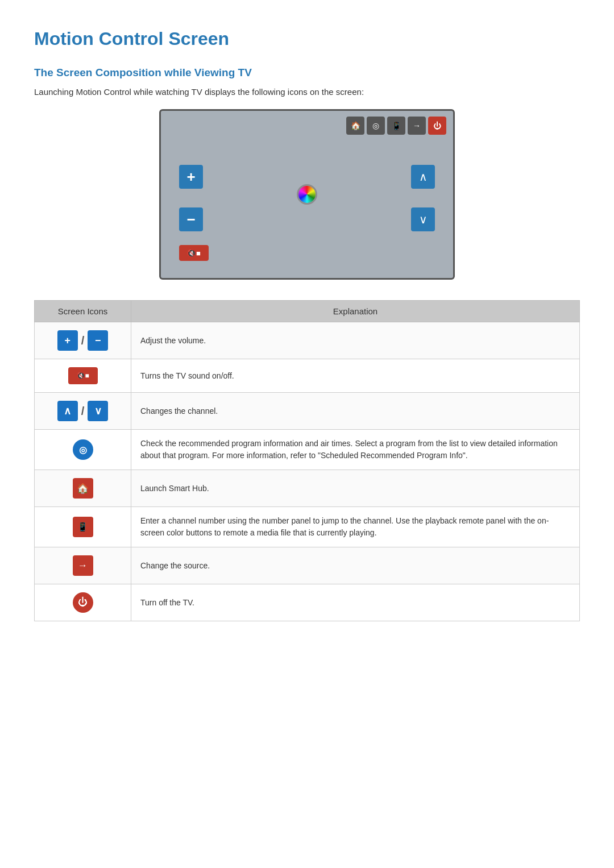 This screenshot has width=614, height=868. What do you see at coordinates (307, 450) in the screenshot?
I see `table-row: ◎ Check the recommended program informat…` at bounding box center [307, 450].